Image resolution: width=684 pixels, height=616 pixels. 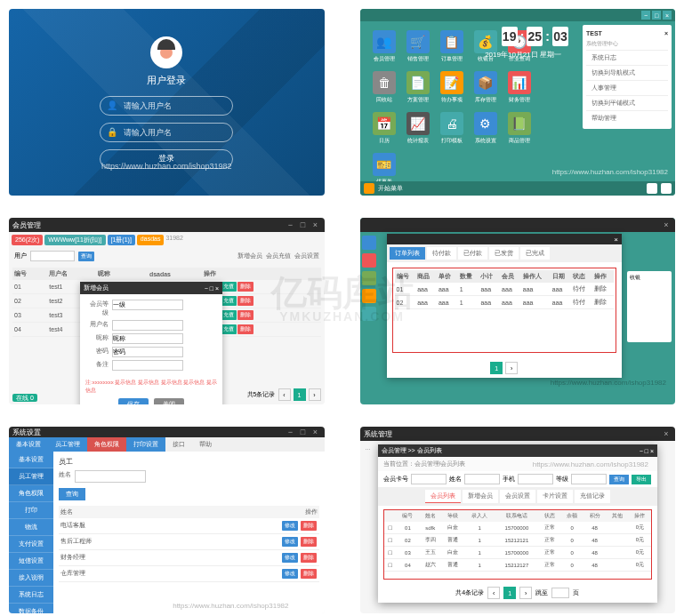 What do you see at coordinates (52, 256) in the screenshot?
I see `search-input` at bounding box center [52, 256].